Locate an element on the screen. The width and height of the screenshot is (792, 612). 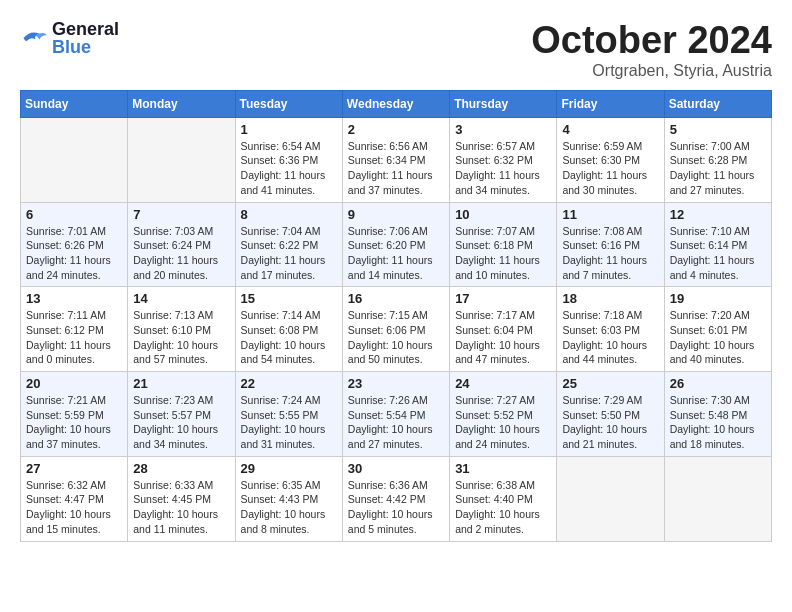
day-info: Sunrise: 7:03 AMSunset: 6:24 PMDaylight:… is located at coordinates (181, 254).